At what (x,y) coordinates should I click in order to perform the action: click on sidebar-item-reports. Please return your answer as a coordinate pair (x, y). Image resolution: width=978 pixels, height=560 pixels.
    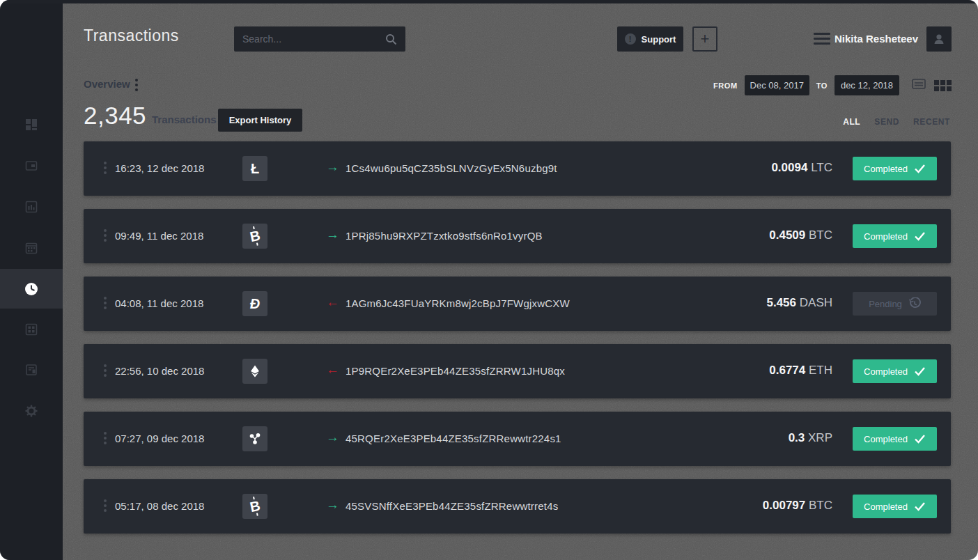
    Looking at the image, I should click on (31, 369).